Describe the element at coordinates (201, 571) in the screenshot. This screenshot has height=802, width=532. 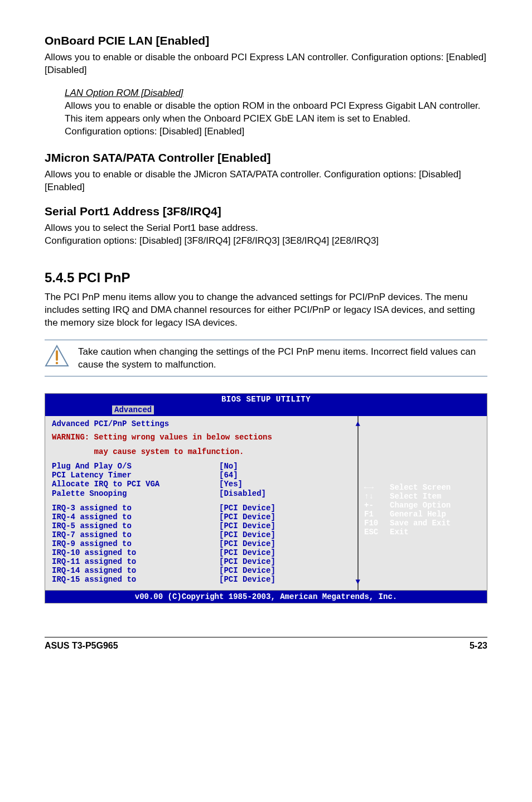
I see `bios-irq-row: IRQ-14 assigned to[PCI Device]` at that location.